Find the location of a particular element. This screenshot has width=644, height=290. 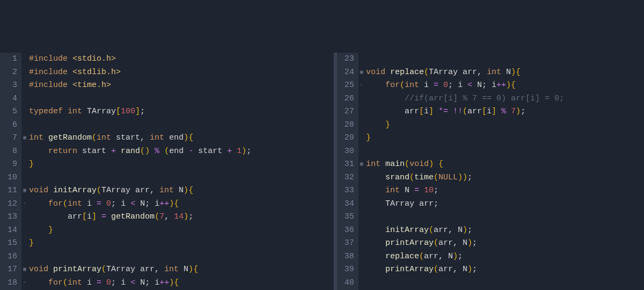

line-number: 30 is located at coordinates (346, 151).